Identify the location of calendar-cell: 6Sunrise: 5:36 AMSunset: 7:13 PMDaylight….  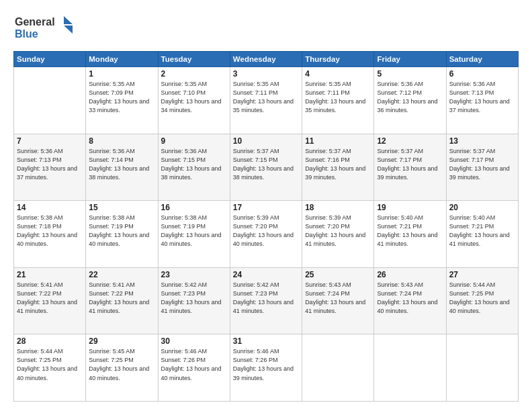
(482, 101).